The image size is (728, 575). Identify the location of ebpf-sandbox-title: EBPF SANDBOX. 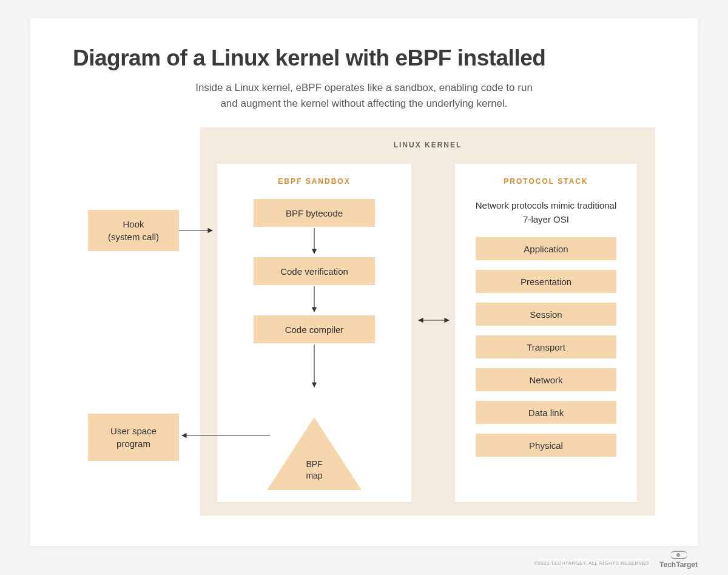
(314, 181).